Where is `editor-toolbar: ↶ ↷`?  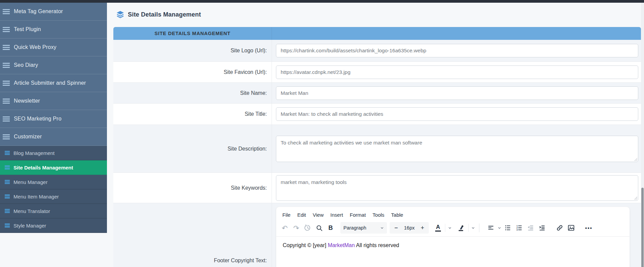 editor-toolbar: ↶ ↷ is located at coordinates (453, 228).